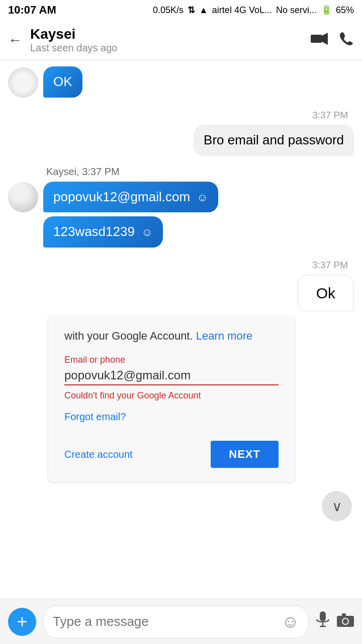  I want to click on header-info: Kaysei Last seen days ago, so click(166, 40).